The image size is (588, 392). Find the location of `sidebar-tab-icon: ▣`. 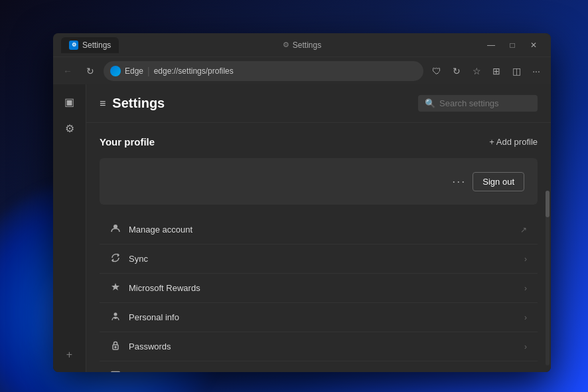

sidebar-tab-icon: ▣ is located at coordinates (70, 102).